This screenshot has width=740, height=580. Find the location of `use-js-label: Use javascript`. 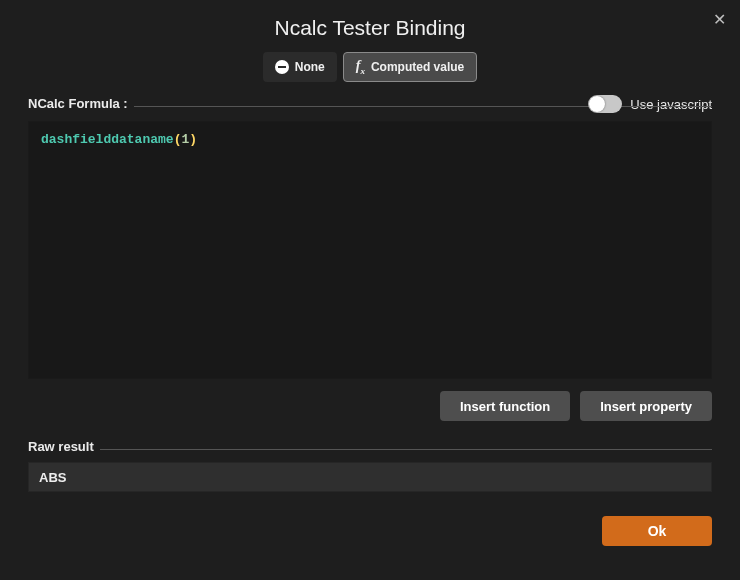

use-js-label: Use javascript is located at coordinates (671, 104).